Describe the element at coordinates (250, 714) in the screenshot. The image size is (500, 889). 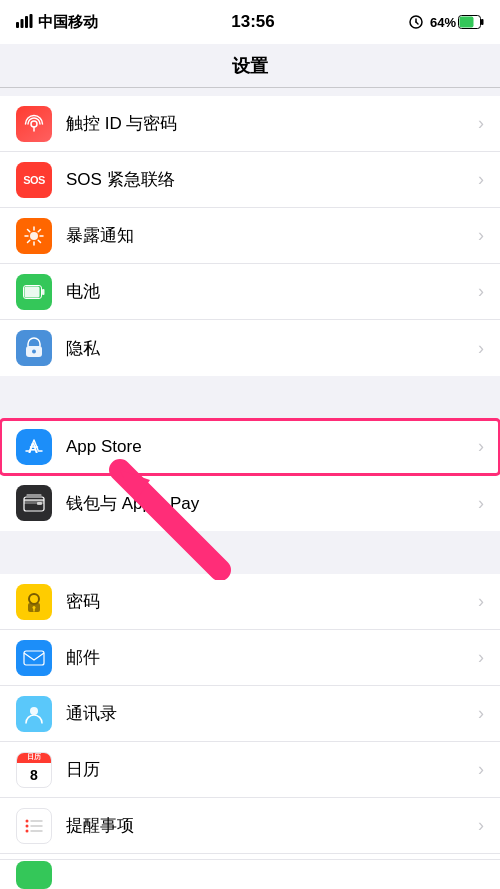
I see `contacts-row: 通讯录 ›` at that location.